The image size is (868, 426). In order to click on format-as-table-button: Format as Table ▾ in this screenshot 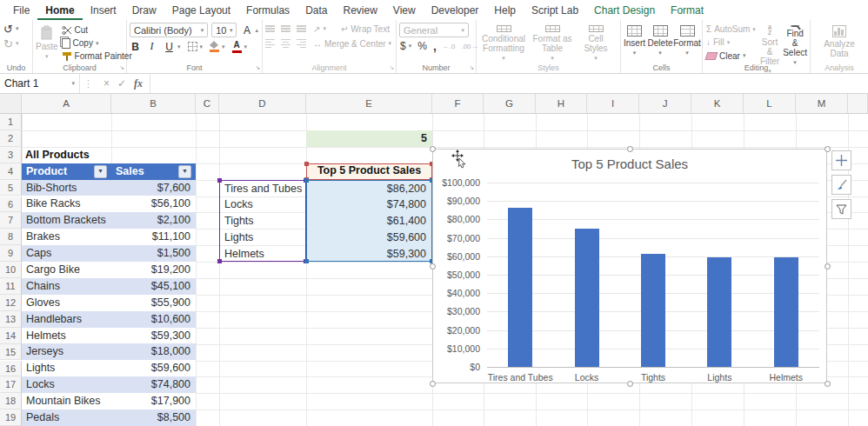, I will do `click(552, 42)`.